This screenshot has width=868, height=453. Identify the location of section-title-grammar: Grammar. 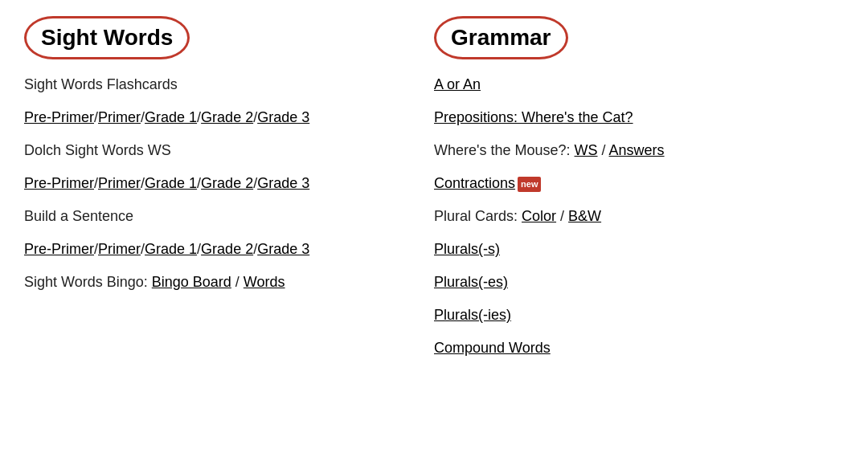
(502, 38).